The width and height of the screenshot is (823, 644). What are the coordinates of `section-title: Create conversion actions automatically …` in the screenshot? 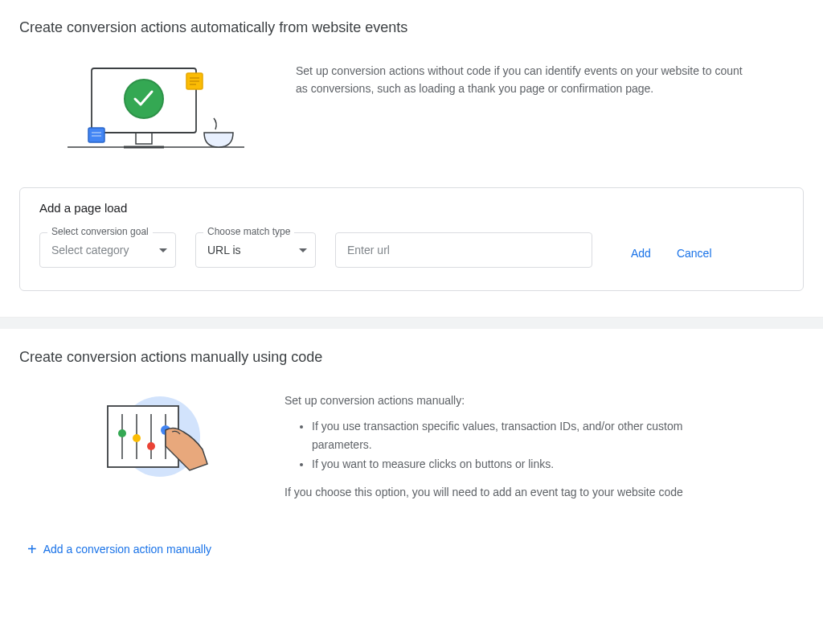 It's located at (412, 27).